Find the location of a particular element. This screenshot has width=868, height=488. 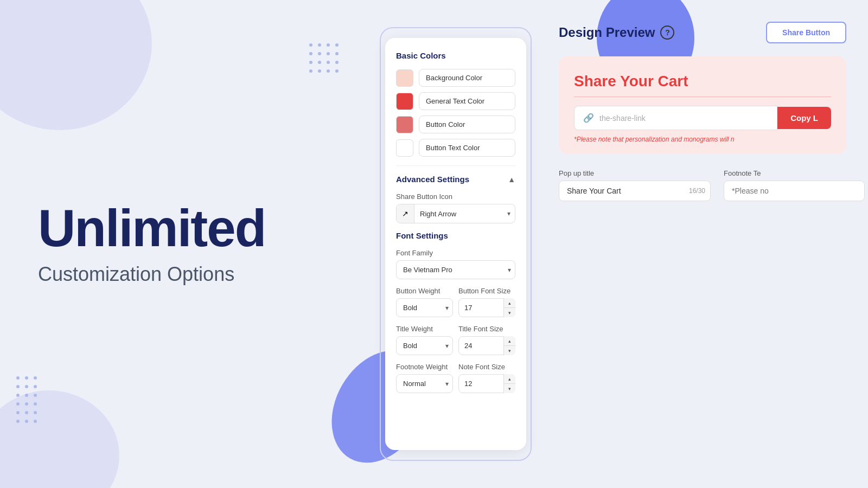

title-font-size-spinners: ▴ ▾ is located at coordinates (509, 346).